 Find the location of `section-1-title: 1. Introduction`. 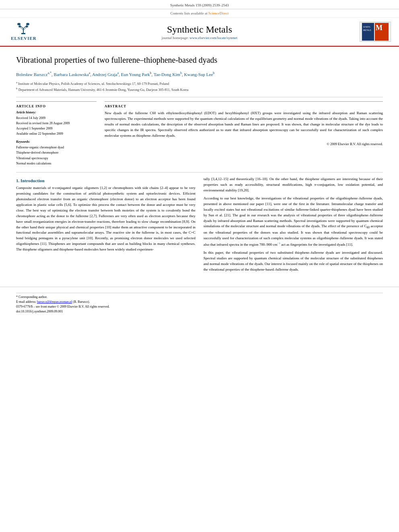

section-1-title: 1. Introduction is located at coordinates (106, 181).